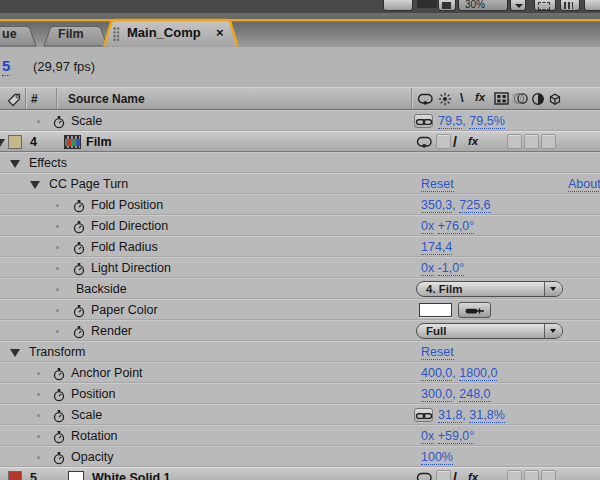  Describe the element at coordinates (445, 99) in the screenshot. I see `collapse-transformations-column-icon` at that location.